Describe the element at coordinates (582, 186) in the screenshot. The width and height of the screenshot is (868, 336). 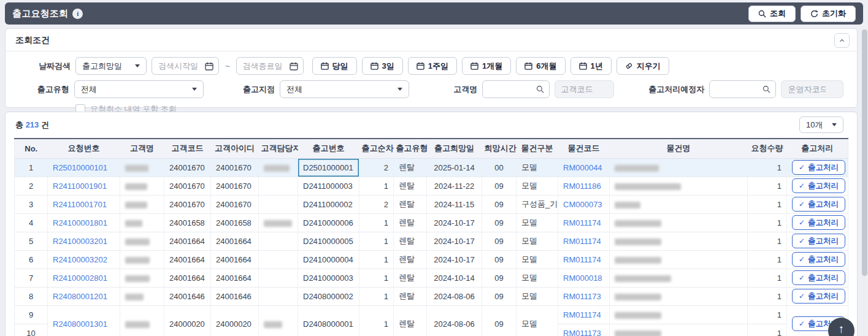
I see `item_code-link: RM011186` at that location.